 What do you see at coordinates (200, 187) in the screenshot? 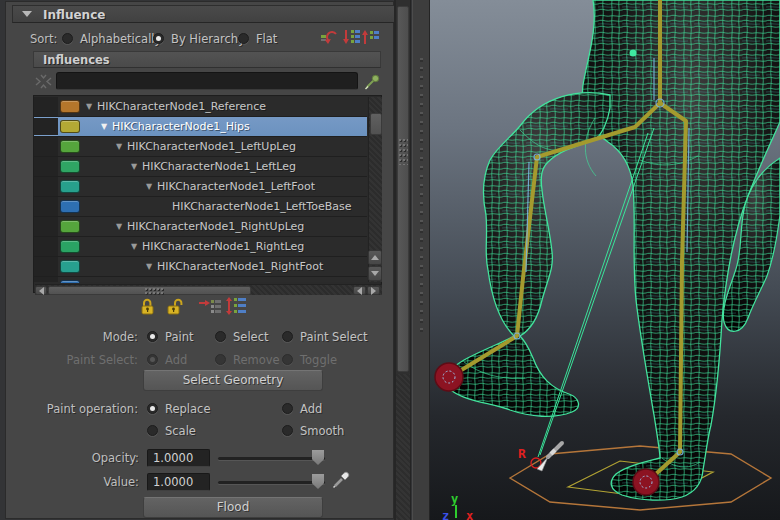
I see `influence-row: ▼HIKCharacterNode1_LeftFoot` at bounding box center [200, 187].